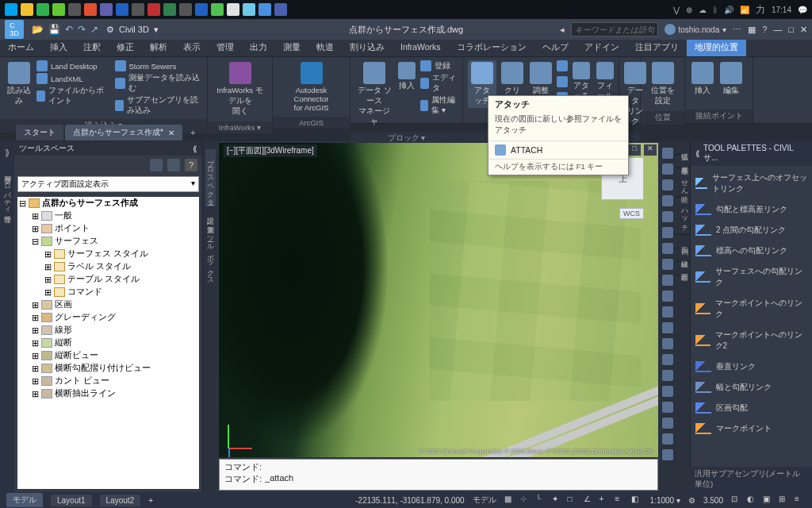 Image resolution: width=812 pixels, height=508 pixels. Describe the element at coordinates (752, 210) in the screenshot. I see `palette-item: 勾配と標高差リンク` at that location.